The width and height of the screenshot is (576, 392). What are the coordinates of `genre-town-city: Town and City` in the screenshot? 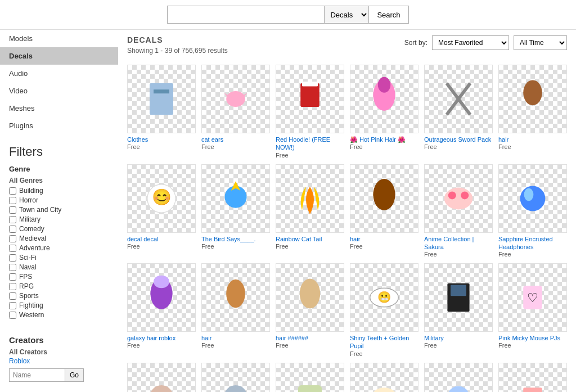 It's located at (59, 210).